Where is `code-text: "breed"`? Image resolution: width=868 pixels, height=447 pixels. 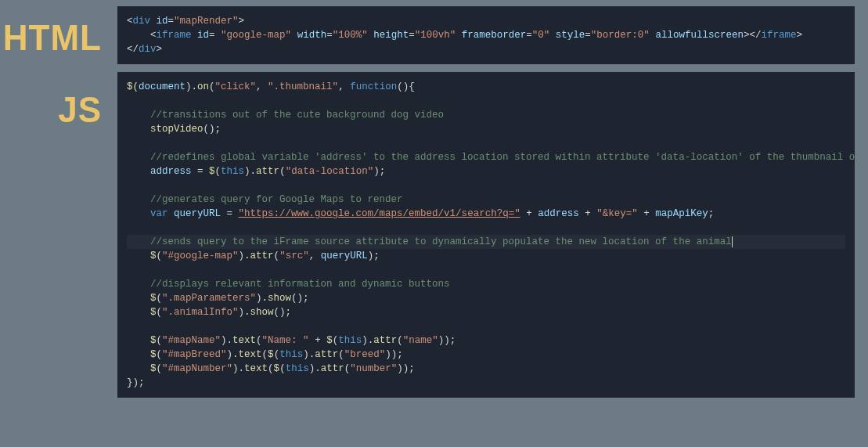 code-text: "breed" is located at coordinates (365, 355).